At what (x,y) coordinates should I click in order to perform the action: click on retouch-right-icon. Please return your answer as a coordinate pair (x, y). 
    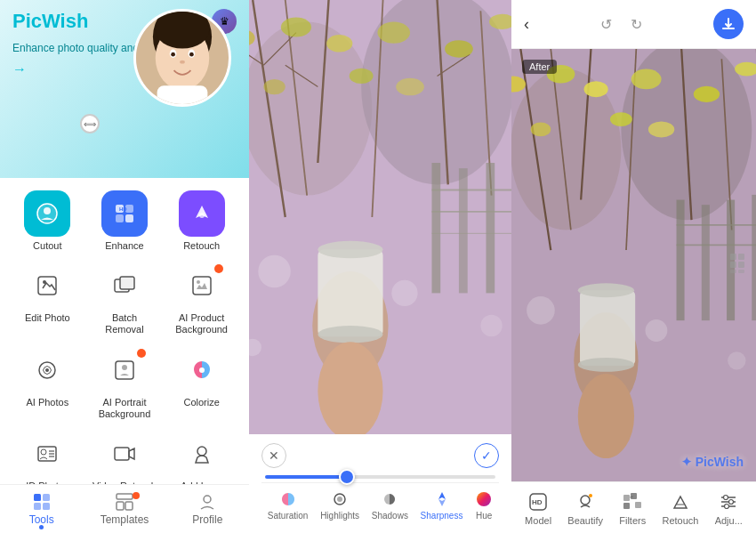
    Looking at the image, I should click on (680, 502).